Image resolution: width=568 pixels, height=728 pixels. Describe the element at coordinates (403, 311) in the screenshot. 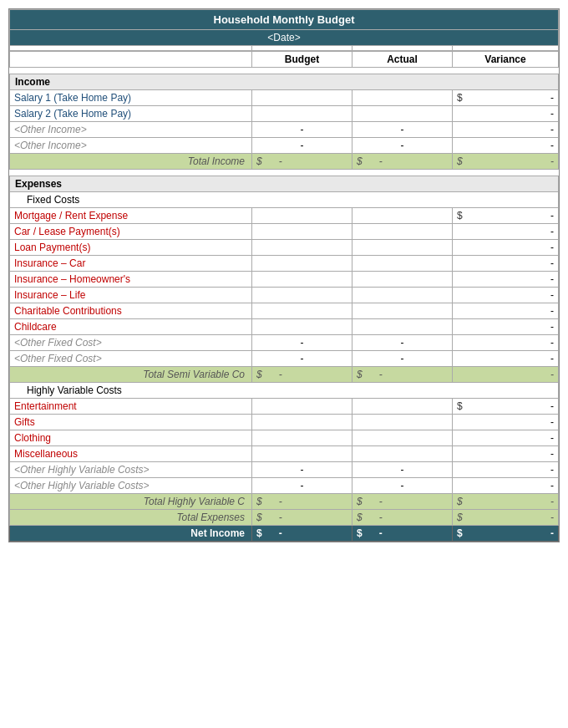

I see `charitable-actual` at that location.